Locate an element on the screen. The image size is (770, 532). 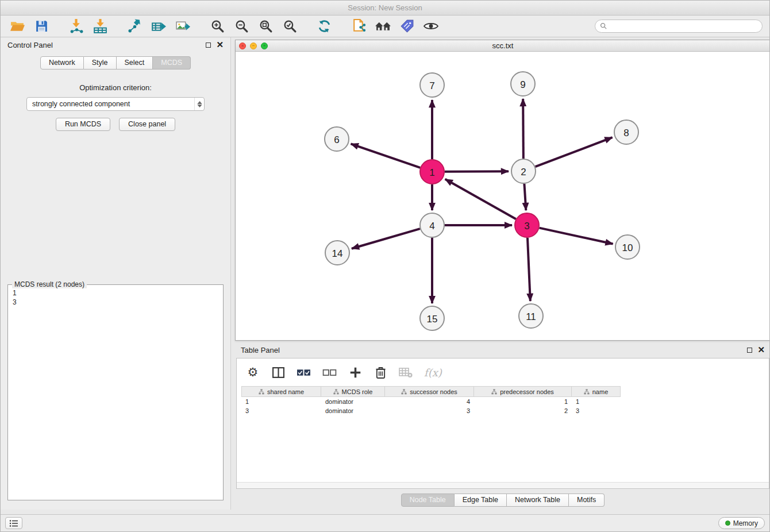
plus-icon is located at coordinates (355, 372).